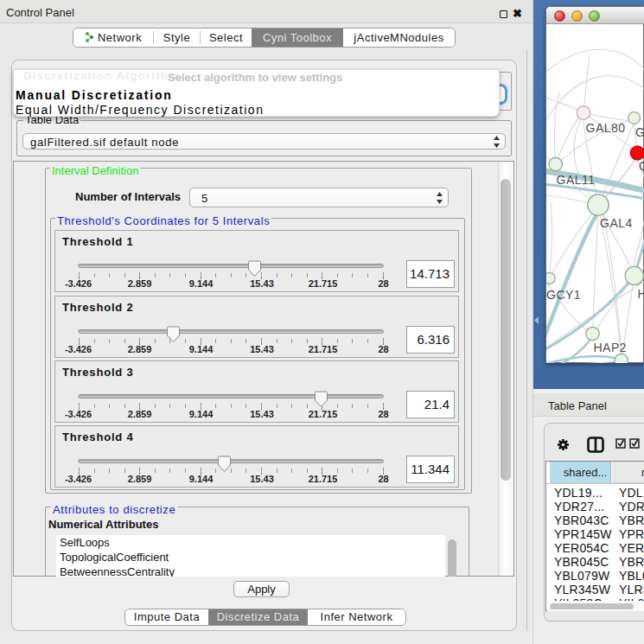 The width and height of the screenshot is (644, 644). What do you see at coordinates (641, 294) in the screenshot?
I see `svg-text: H` at bounding box center [641, 294].